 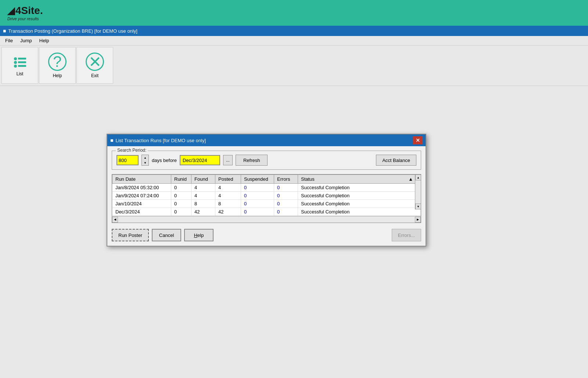 What do you see at coordinates (115, 220) in the screenshot?
I see `scroll-left-button: ◀` at bounding box center [115, 220].